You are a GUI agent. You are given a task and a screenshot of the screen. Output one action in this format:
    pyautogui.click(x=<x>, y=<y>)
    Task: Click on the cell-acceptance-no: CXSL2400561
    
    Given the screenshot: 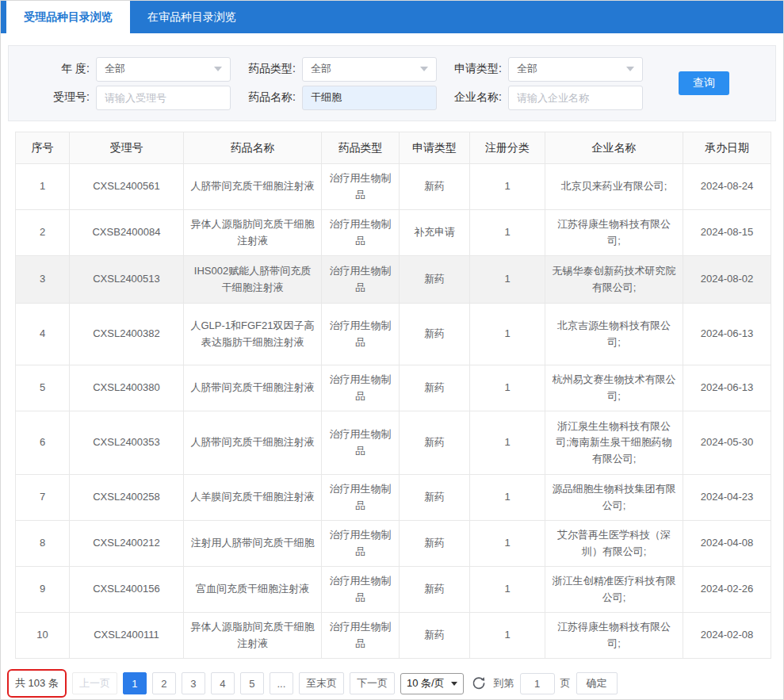 What is the action you would take?
    pyautogui.click(x=127, y=187)
    